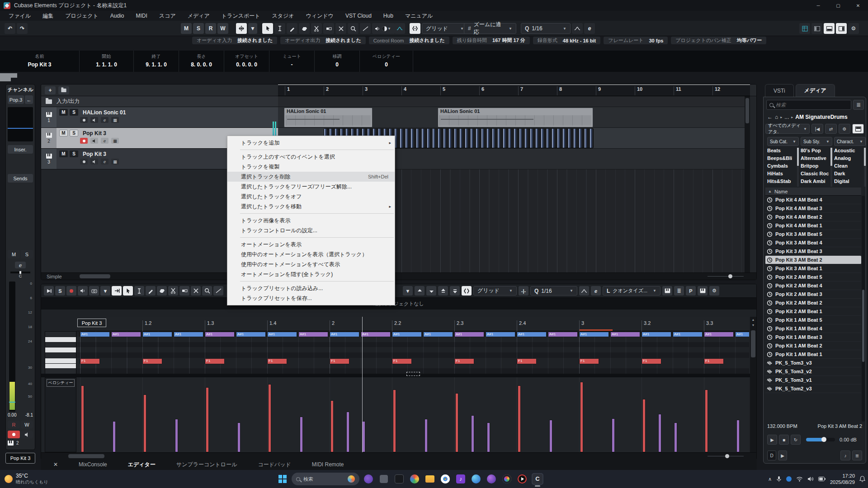 The width and height of the screenshot is (868, 488). I want to click on record-enable-button, so click(14, 435).